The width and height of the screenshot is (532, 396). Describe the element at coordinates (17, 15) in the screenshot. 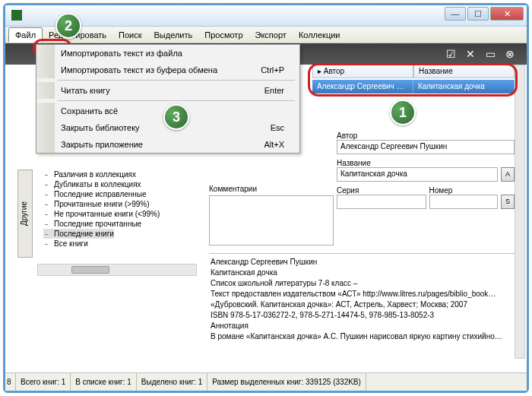

I see `app-icon` at that location.